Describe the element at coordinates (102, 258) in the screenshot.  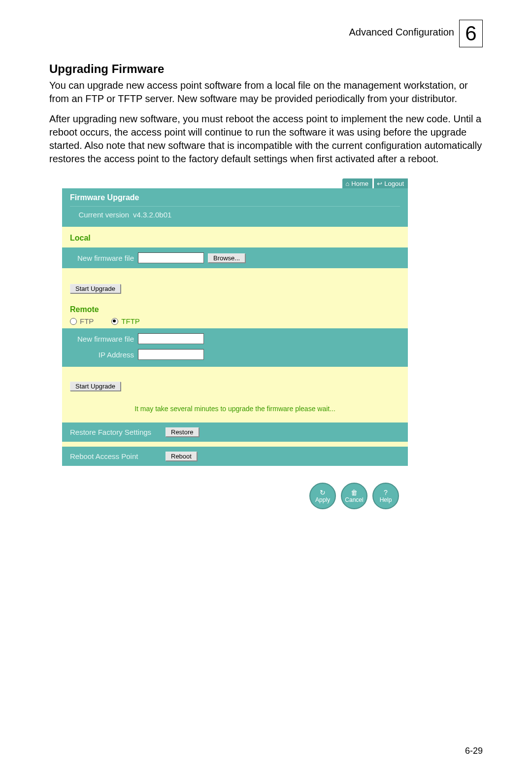
I see `local-firmware-label: New firmware file` at that location.